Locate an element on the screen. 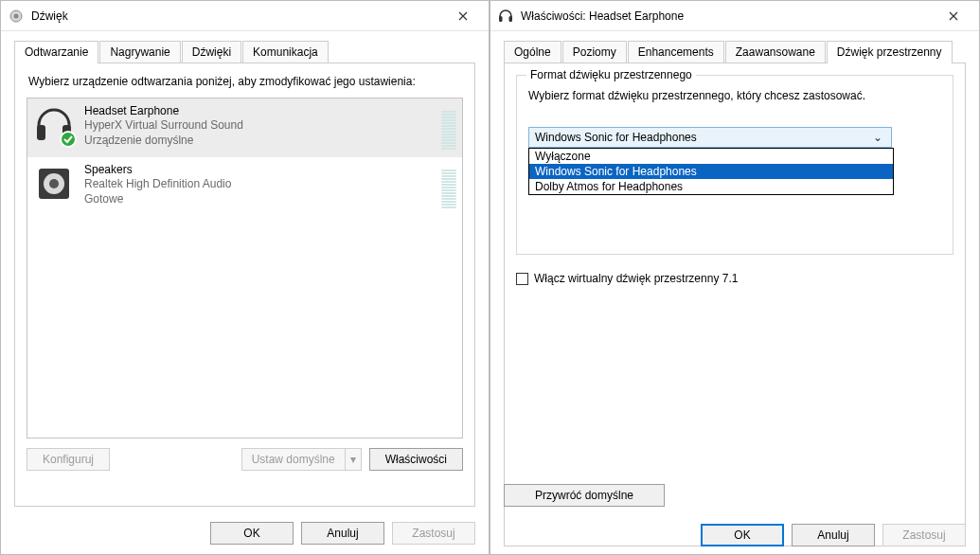  device-driver: HyperX Virtual Surround Sound is located at coordinates (164, 125).